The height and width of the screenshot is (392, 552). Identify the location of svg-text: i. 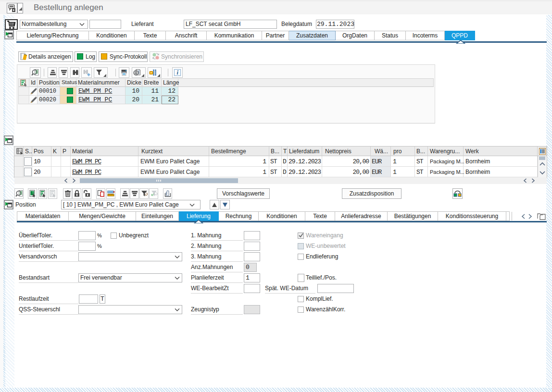
(177, 73).